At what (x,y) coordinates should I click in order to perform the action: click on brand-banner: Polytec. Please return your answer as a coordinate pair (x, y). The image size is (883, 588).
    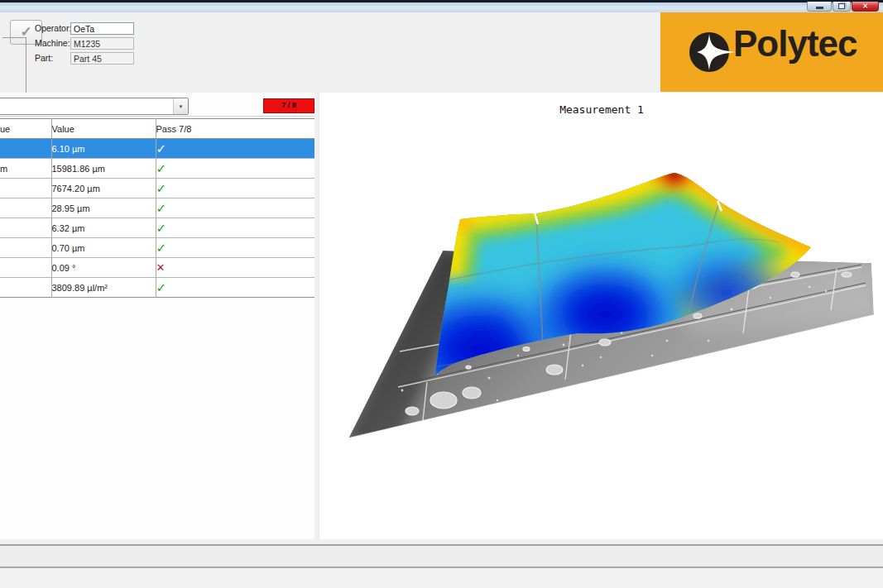
    Looking at the image, I should click on (771, 52).